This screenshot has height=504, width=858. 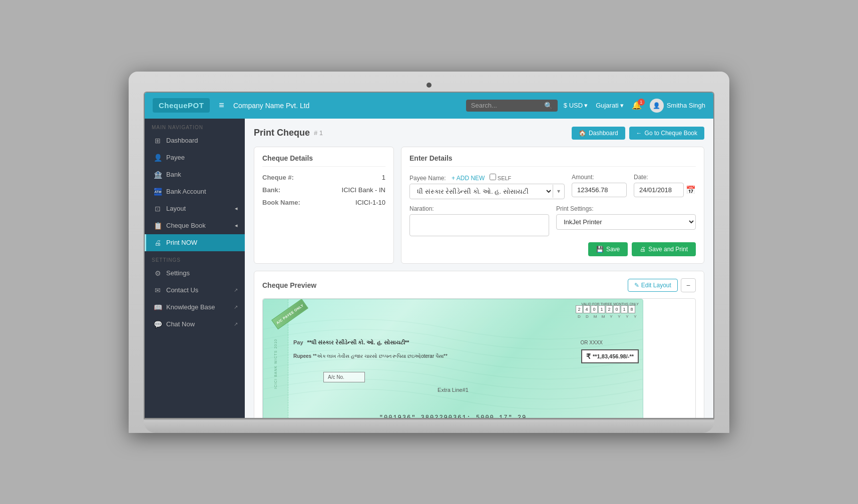 What do you see at coordinates (688, 285) in the screenshot?
I see `minimize-button: −` at bounding box center [688, 285].